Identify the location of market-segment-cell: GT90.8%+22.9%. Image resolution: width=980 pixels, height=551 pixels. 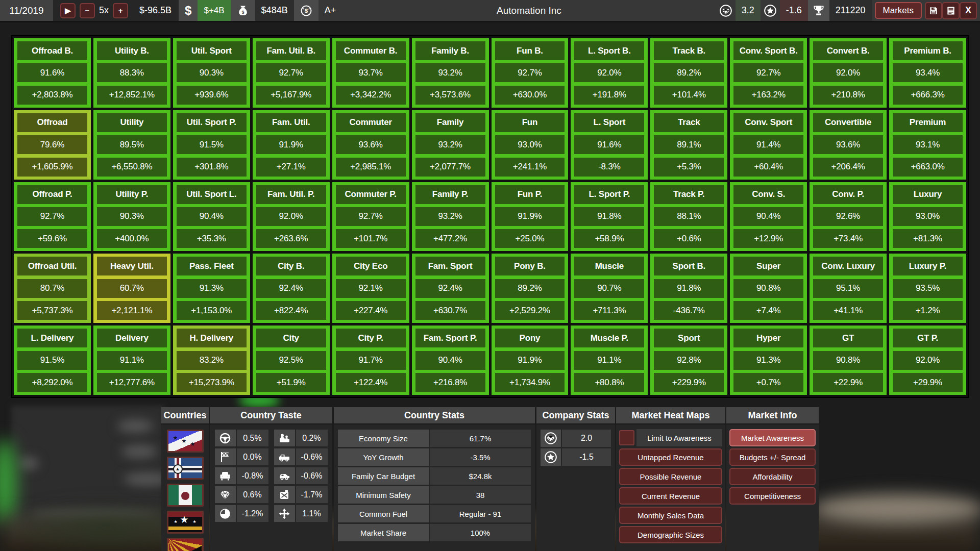
(848, 360).